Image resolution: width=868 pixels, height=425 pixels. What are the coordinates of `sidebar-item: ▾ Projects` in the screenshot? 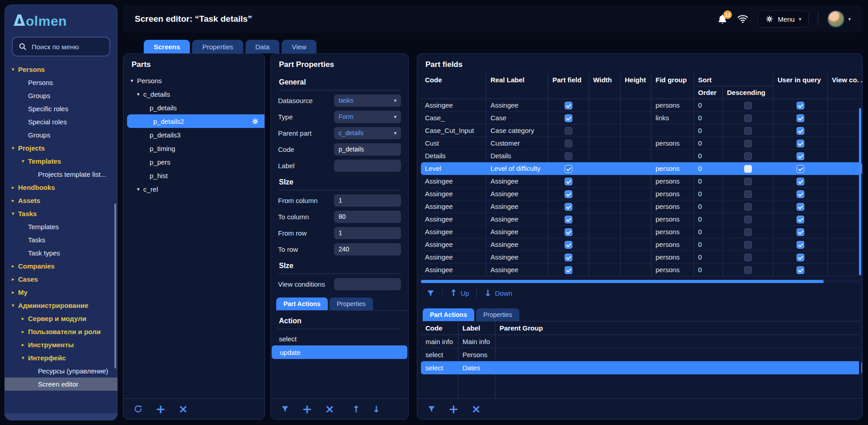 It's located at (61, 148).